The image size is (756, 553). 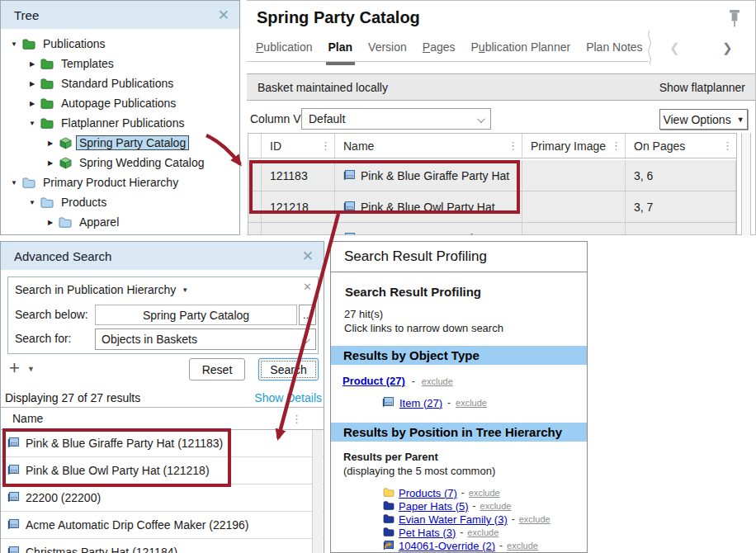 I want to click on table-row-clipped: 20001 20001 AA Battery 2 Pk, so click(x=492, y=229).